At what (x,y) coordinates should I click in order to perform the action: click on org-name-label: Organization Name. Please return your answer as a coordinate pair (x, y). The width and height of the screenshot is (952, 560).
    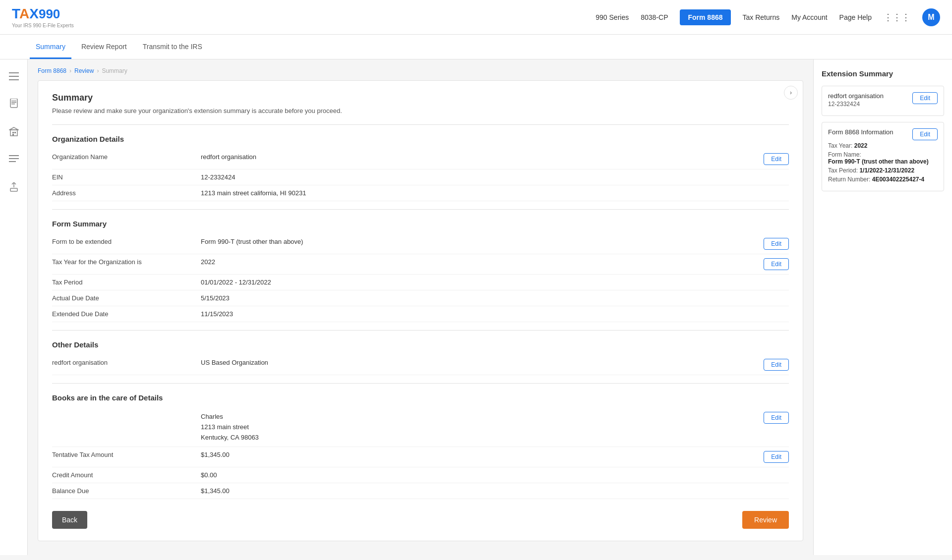
    Looking at the image, I should click on (126, 157).